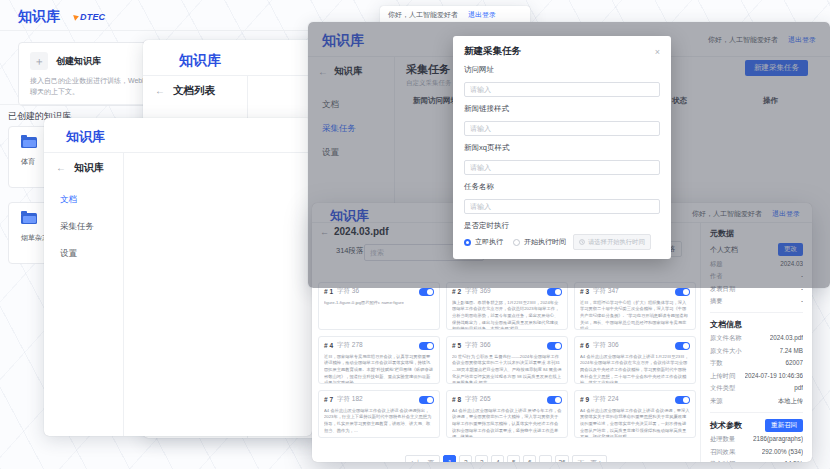 The width and height of the screenshot is (830, 469). Describe the element at coordinates (562, 458) in the screenshot. I see `pagination-page-36: 36` at that location.